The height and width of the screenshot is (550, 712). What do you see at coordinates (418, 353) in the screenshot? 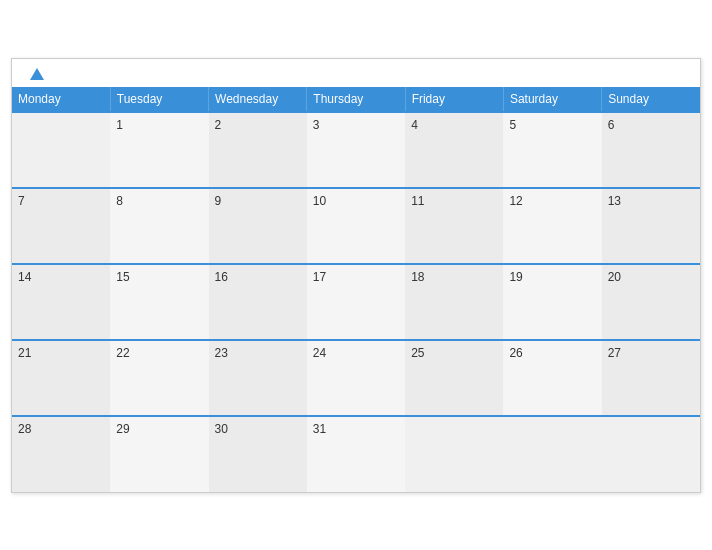
I see `day-number: 25` at bounding box center [418, 353].